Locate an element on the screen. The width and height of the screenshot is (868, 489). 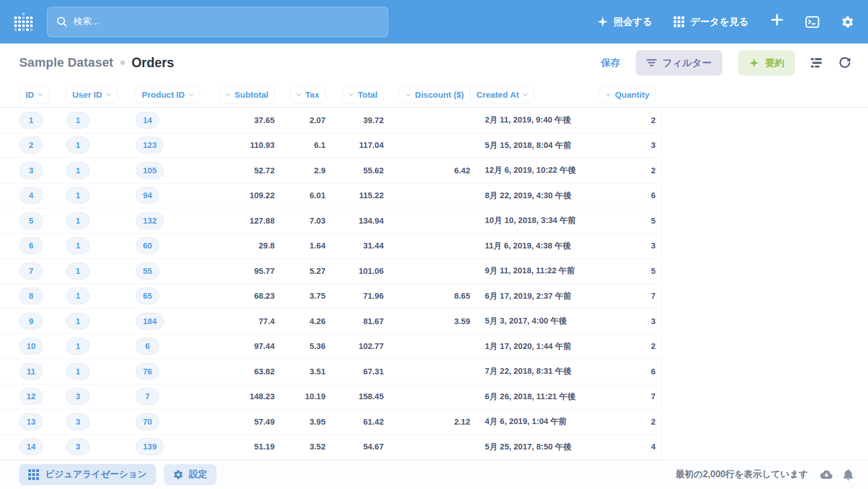
cell-quantity: 4 is located at coordinates (626, 447).